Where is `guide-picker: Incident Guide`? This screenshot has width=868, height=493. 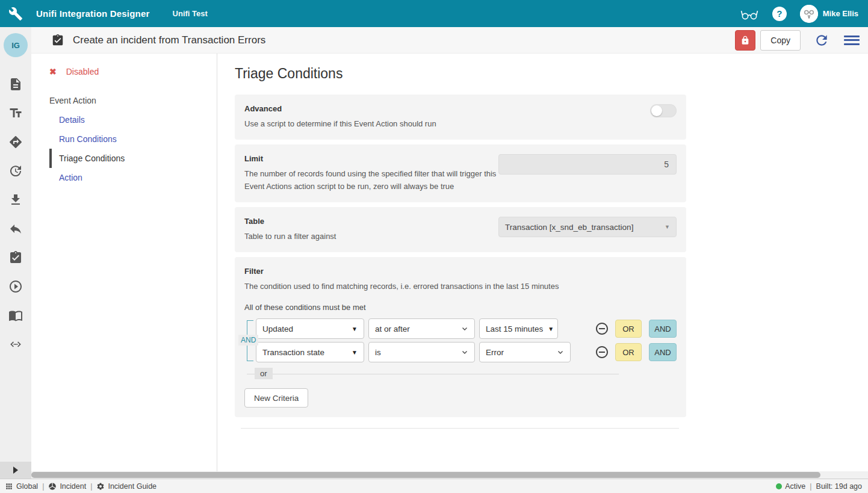
guide-picker: Incident Guide is located at coordinates (126, 486).